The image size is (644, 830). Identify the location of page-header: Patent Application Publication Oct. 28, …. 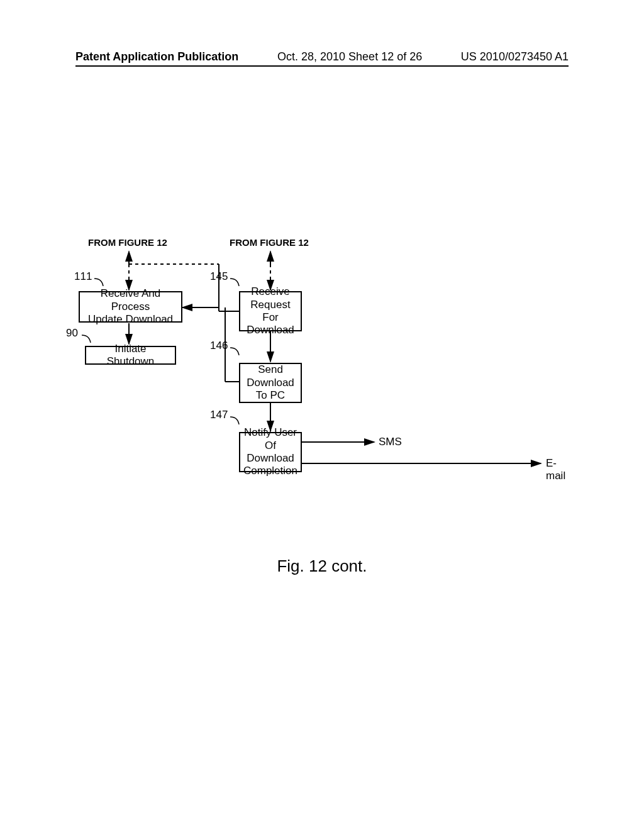
(322, 57).